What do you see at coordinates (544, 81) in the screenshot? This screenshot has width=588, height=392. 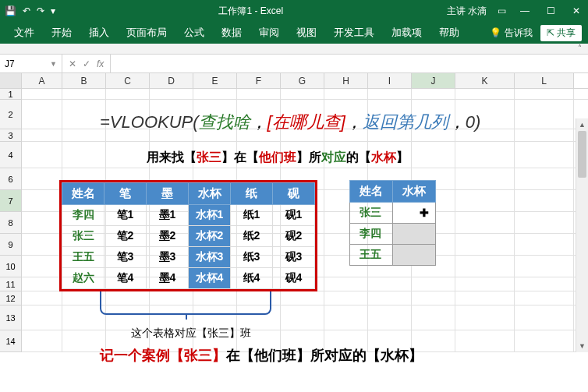 I see `col-header: L` at bounding box center [544, 81].